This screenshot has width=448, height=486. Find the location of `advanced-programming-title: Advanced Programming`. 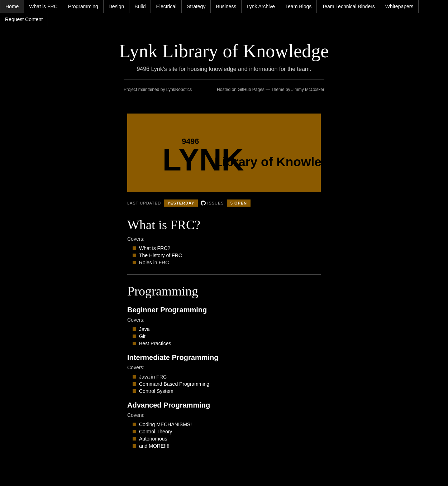

advanced-programming-title: Advanced Programming is located at coordinates (224, 405).